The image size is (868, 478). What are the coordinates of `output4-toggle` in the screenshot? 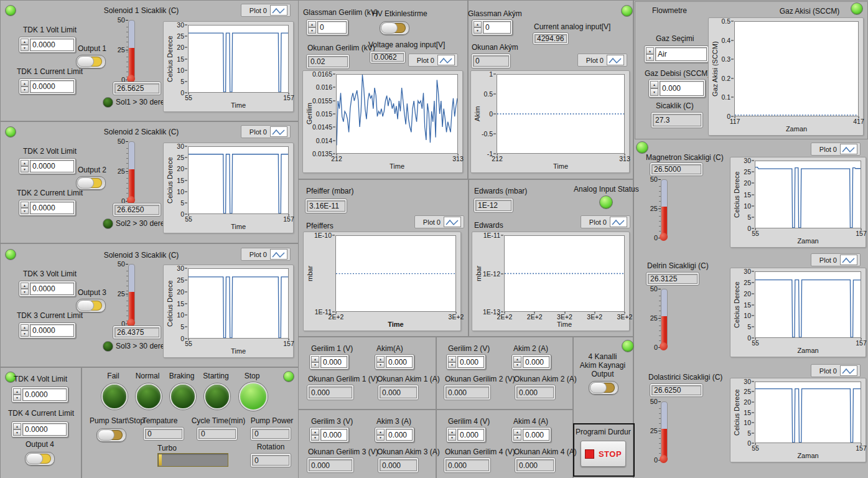 It's located at (40, 459).